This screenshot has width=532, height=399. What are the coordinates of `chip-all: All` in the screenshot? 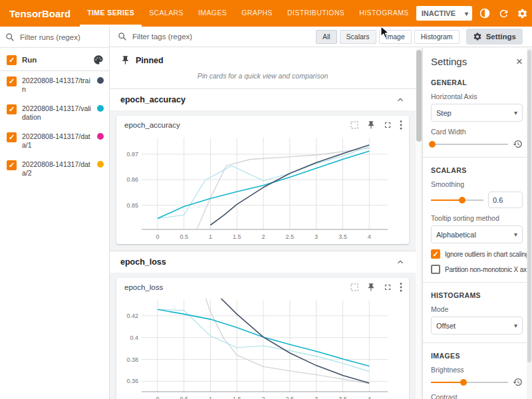 It's located at (327, 37).